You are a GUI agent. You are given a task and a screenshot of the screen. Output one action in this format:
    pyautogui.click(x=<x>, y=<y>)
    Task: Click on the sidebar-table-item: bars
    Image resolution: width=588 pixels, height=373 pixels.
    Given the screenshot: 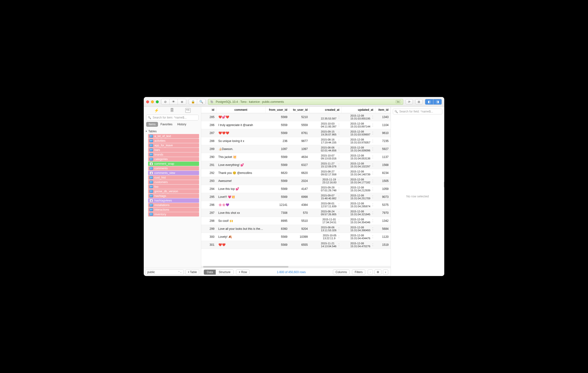 What is the action you would take?
    pyautogui.click(x=173, y=150)
    